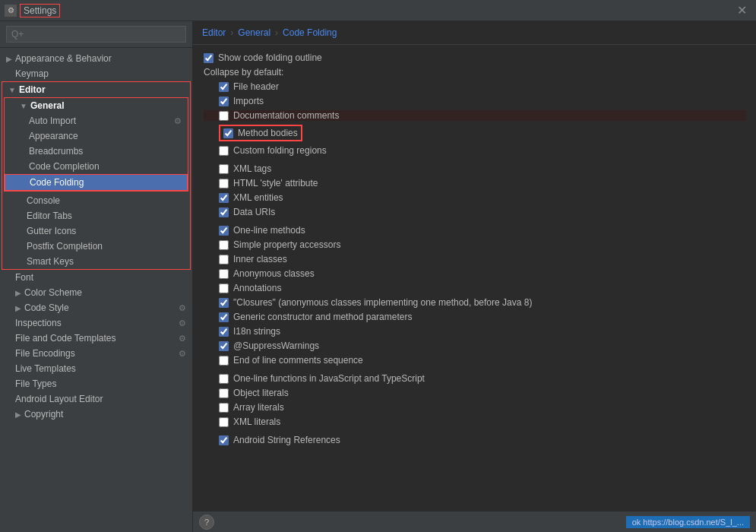  Describe the element at coordinates (44, 414) in the screenshot. I see `sidebar-item-label: Copyright` at that location.